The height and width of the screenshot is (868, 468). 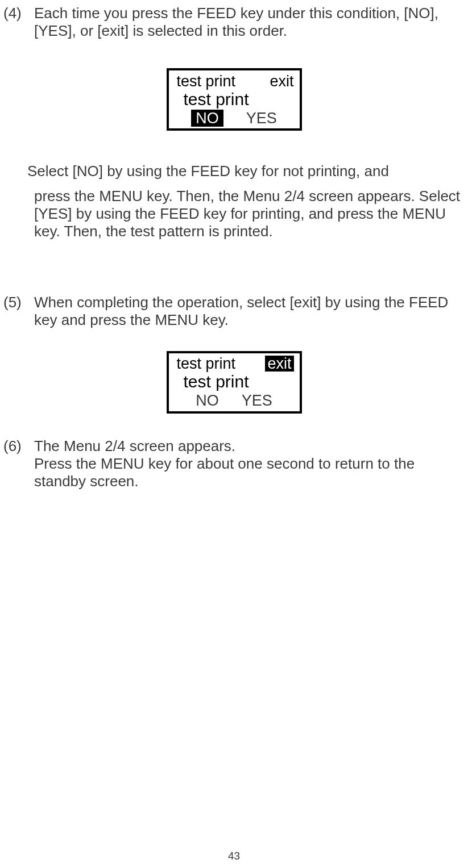 I want to click on lcd-screen-1: test print exit test print NO YES, so click(x=234, y=99).